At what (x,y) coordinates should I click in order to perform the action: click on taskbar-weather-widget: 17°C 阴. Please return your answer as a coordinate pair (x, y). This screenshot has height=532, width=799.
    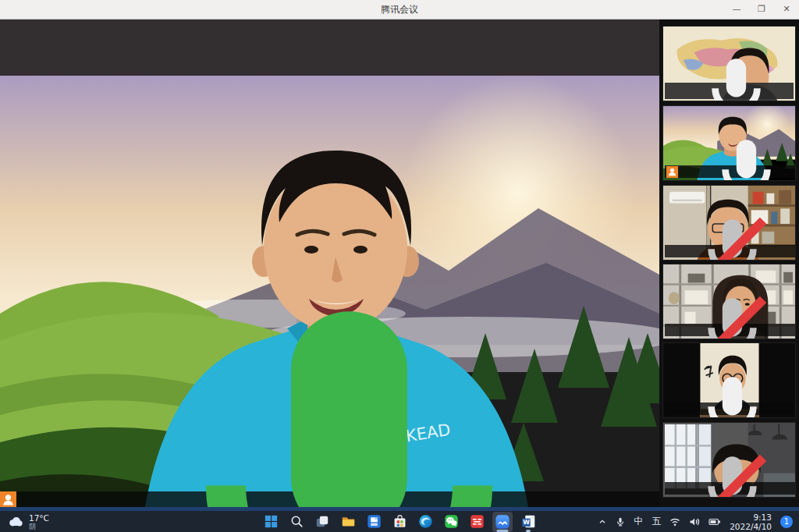
    Looking at the image, I should click on (28, 521).